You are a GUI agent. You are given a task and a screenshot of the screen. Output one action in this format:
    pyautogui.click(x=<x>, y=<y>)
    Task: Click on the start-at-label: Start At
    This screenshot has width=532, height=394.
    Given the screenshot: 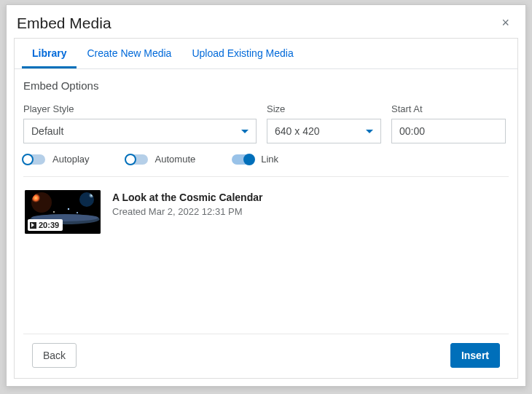 What is the action you would take?
    pyautogui.click(x=449, y=109)
    